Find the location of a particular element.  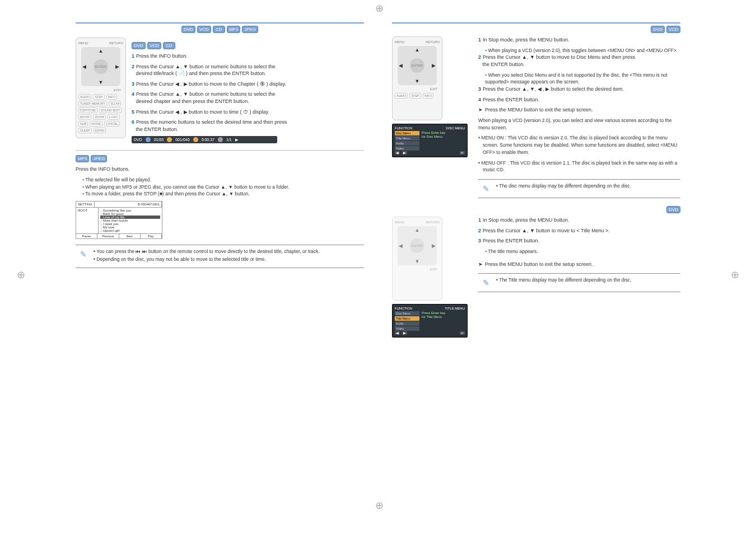

step-1: 1Press the INFO button. is located at coordinates (248, 56).